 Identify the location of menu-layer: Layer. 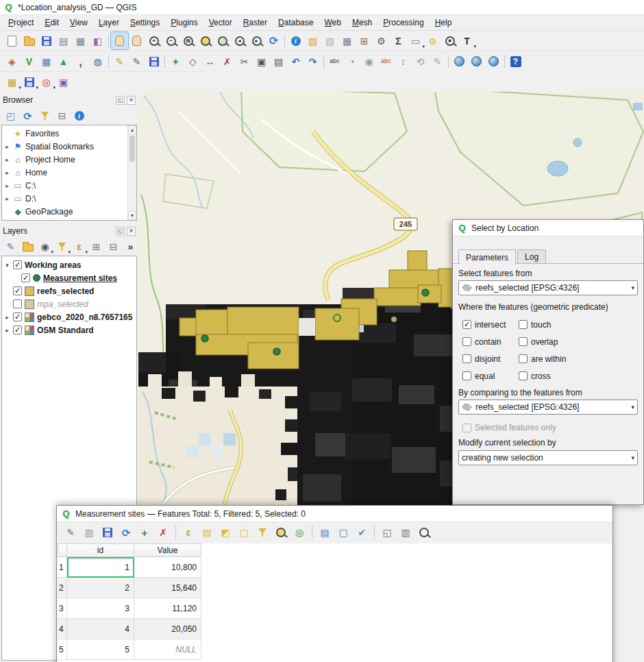
(109, 23).